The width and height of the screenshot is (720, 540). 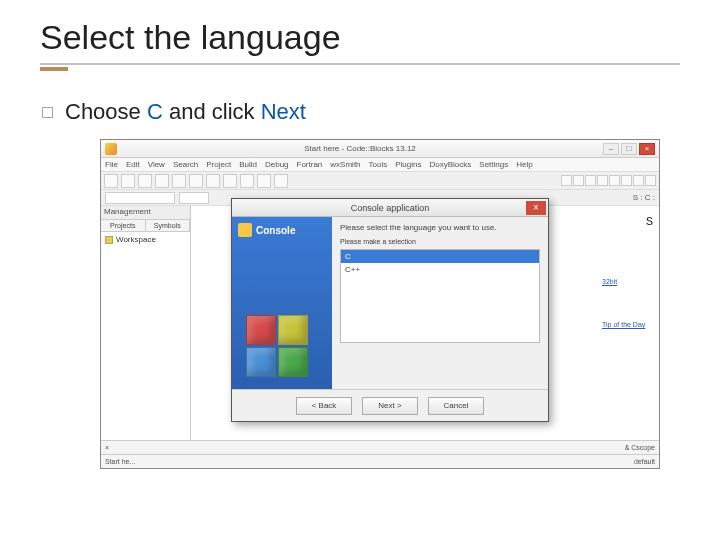 I want to click on bullet-em2: Next, so click(x=284, y=112).